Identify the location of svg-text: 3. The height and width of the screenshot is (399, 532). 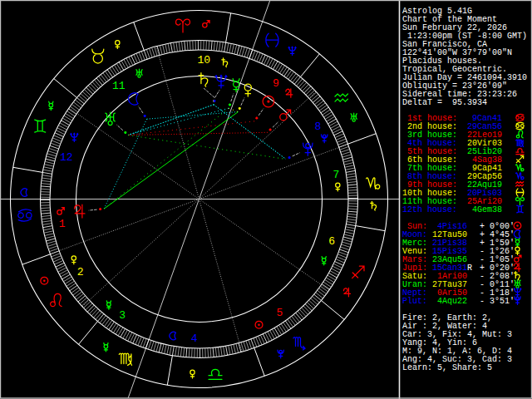
(122, 316).